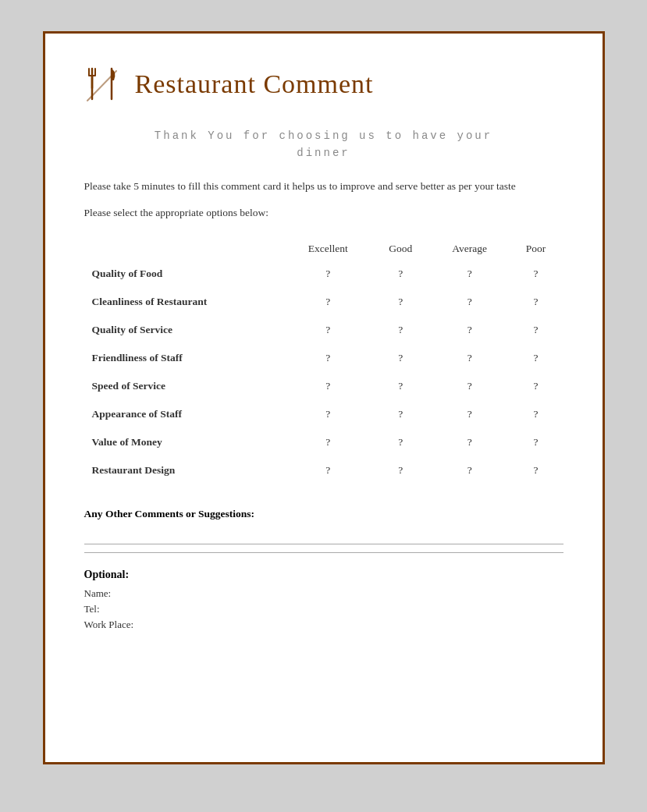 This screenshot has height=812, width=647. I want to click on comments-label: Any Other Comments or Suggestions:, so click(324, 514).